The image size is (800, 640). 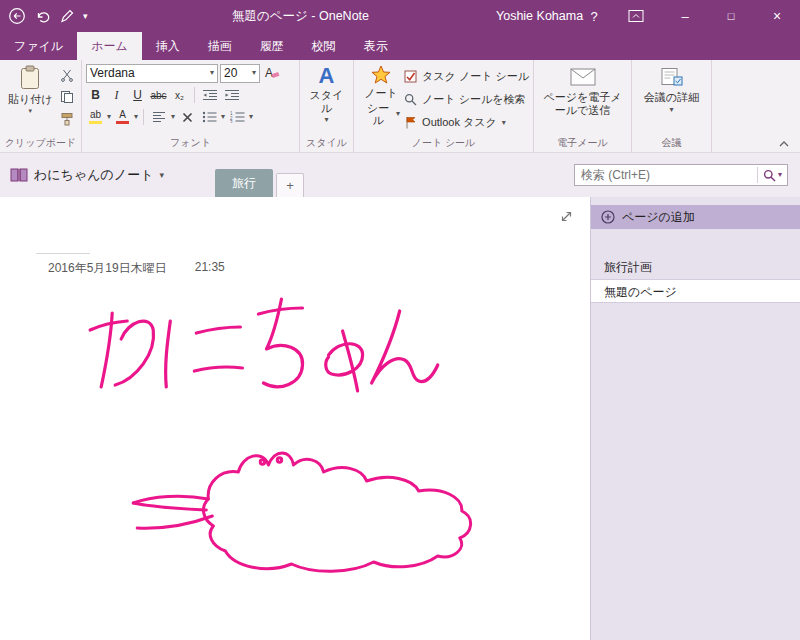 I want to click on bold-button: B, so click(x=96, y=96).